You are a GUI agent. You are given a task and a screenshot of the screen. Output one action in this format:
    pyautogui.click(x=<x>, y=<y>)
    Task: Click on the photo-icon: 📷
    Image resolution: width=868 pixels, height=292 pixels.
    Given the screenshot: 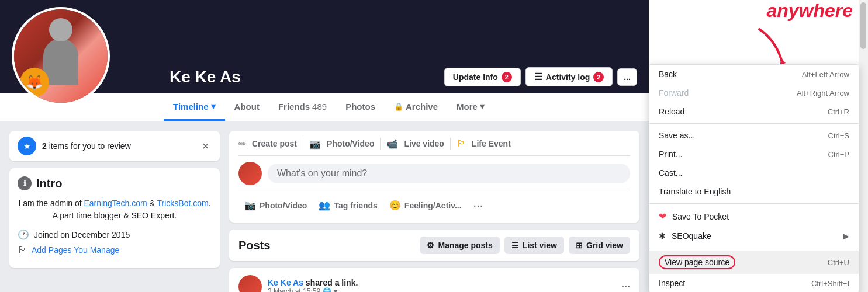 What is the action you would take?
    pyautogui.click(x=250, y=206)
    